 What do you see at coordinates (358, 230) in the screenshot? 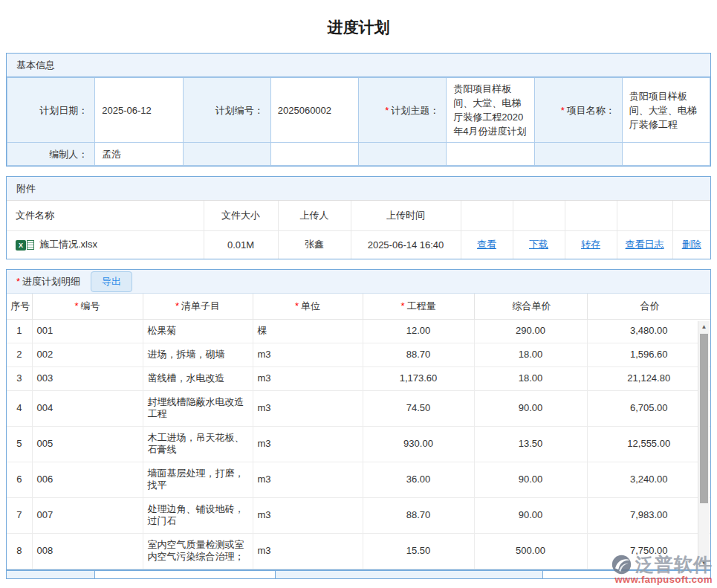
I see `attachments-table: 文件名称 文件大小 上传人 上传时间 X施工情况.xlsx 0.01M 张鑫 2…` at bounding box center [358, 230].